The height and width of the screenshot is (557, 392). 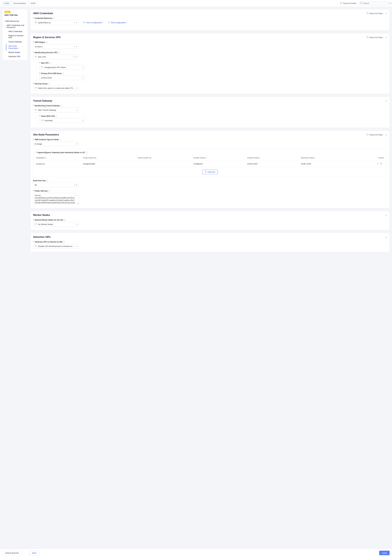 I want to click on col-header: Workload Subnet, so click(x=325, y=158).